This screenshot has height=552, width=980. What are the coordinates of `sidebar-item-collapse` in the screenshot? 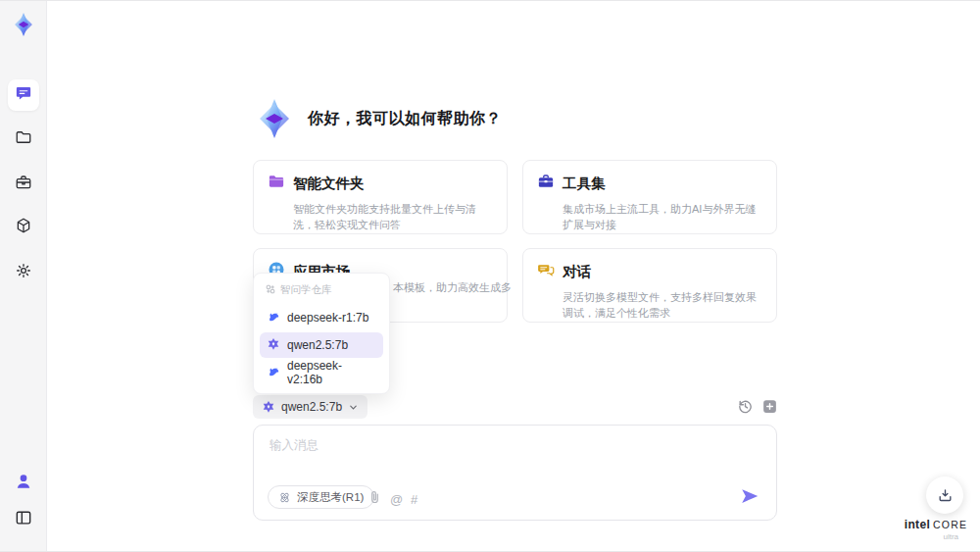 It's located at (24, 518).